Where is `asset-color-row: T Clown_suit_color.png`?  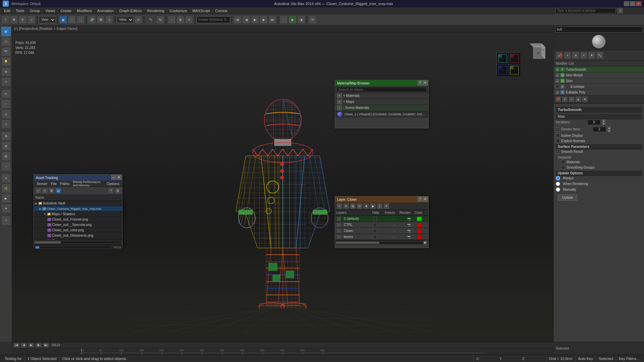
asset-color-row: T Clown_suit_color.png is located at coordinates (78, 230).